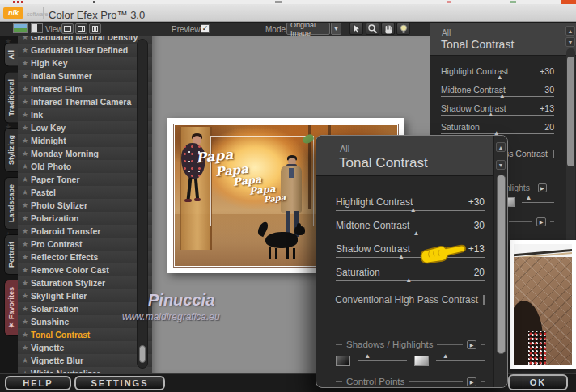  I want to click on pan-tool-button, so click(388, 29).